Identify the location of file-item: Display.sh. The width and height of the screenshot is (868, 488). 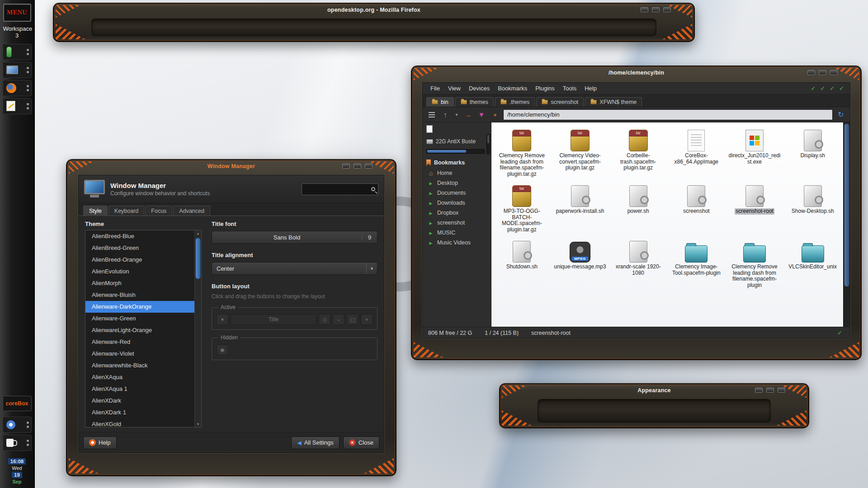
(813, 152).